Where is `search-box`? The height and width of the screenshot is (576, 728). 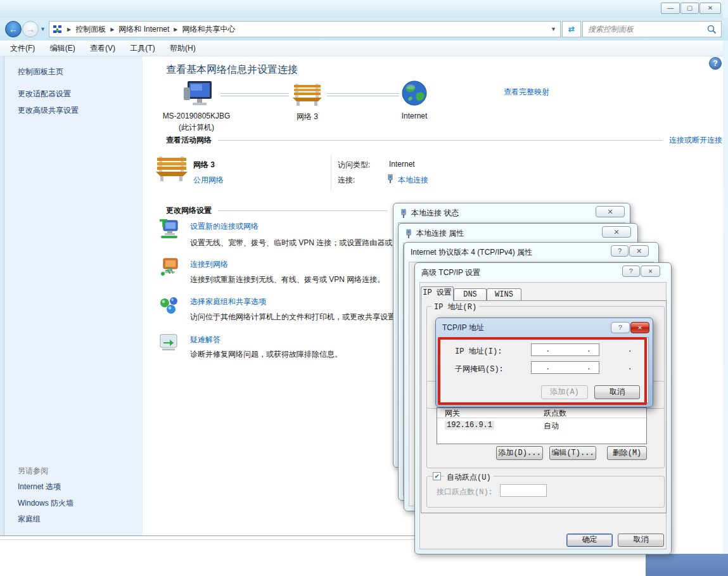
search-box is located at coordinates (652, 29).